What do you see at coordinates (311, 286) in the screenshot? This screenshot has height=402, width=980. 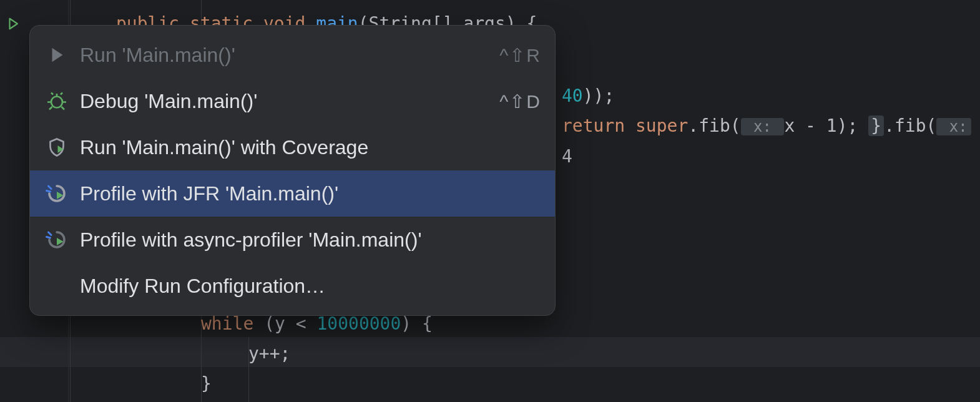 I see `menu-label: Modify Run Configuration…` at bounding box center [311, 286].